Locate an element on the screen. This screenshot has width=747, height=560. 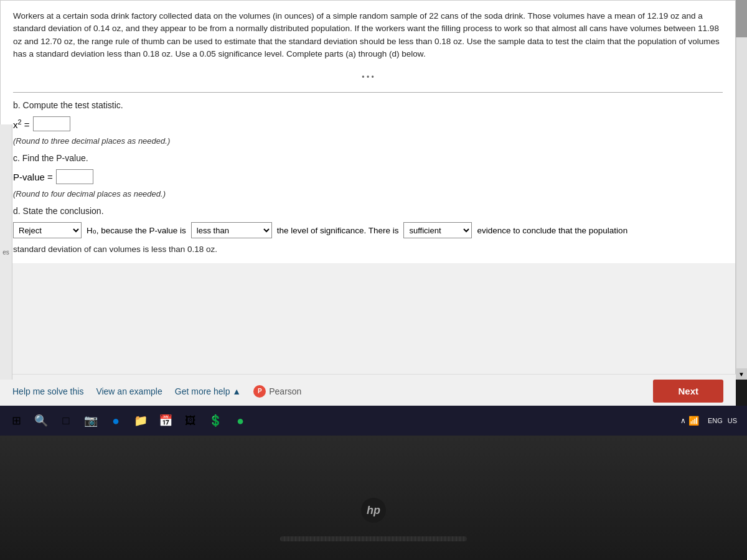
conclusion-text-3: evidence to conclude that the population is located at coordinates (552, 230).